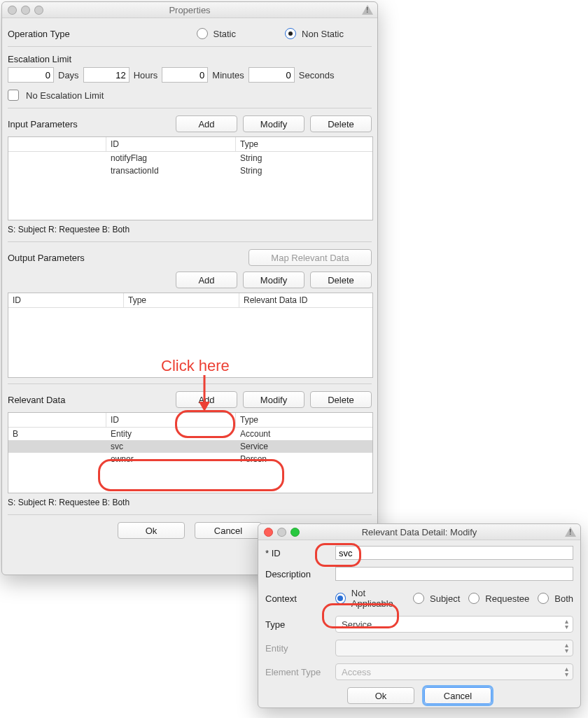 The width and height of the screenshot is (588, 718). What do you see at coordinates (341, 280) in the screenshot?
I see `output-delete-button: Delete` at bounding box center [341, 280].